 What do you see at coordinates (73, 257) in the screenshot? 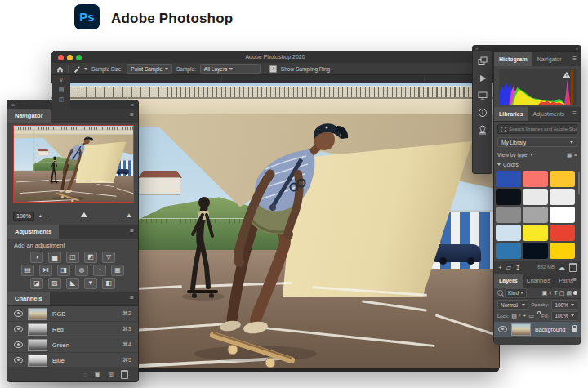
I see `curves-icon: ◫` at bounding box center [73, 257].